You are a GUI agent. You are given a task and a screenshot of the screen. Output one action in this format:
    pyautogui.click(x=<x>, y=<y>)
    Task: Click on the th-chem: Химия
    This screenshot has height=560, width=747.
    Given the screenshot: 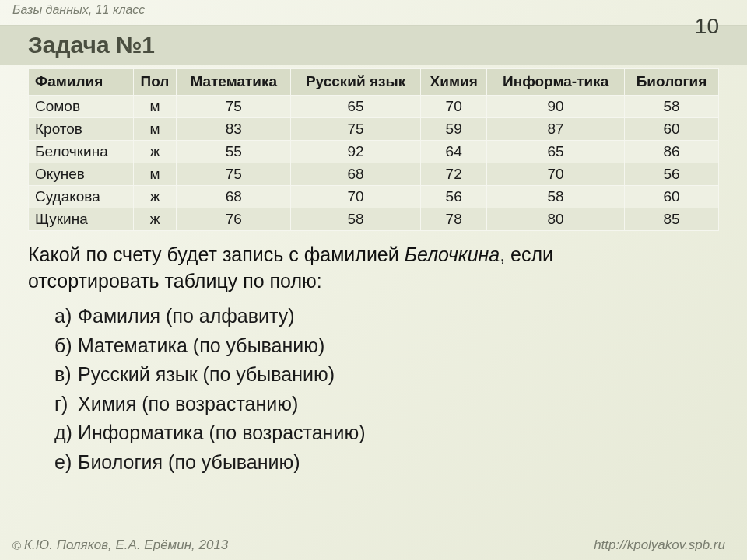 What is the action you would take?
    pyautogui.click(x=454, y=82)
    